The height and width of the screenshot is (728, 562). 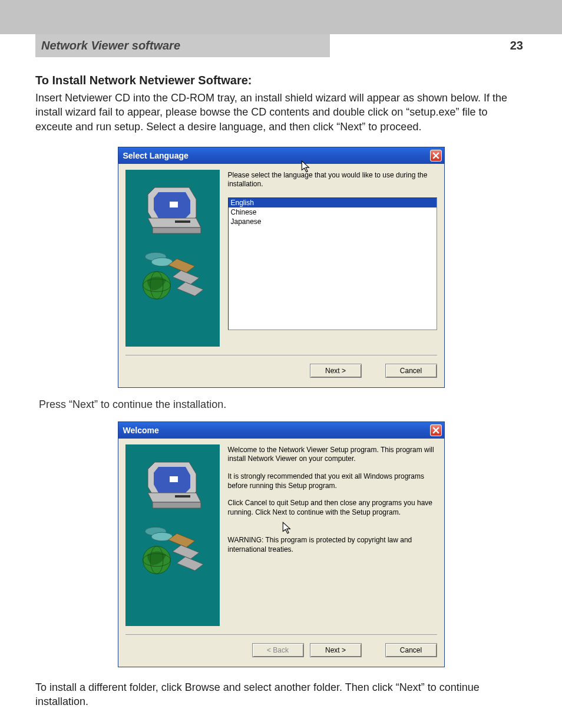 What do you see at coordinates (283, 404) in the screenshot?
I see `mid-text: Press “Next” to continue the installatio…` at bounding box center [283, 404].